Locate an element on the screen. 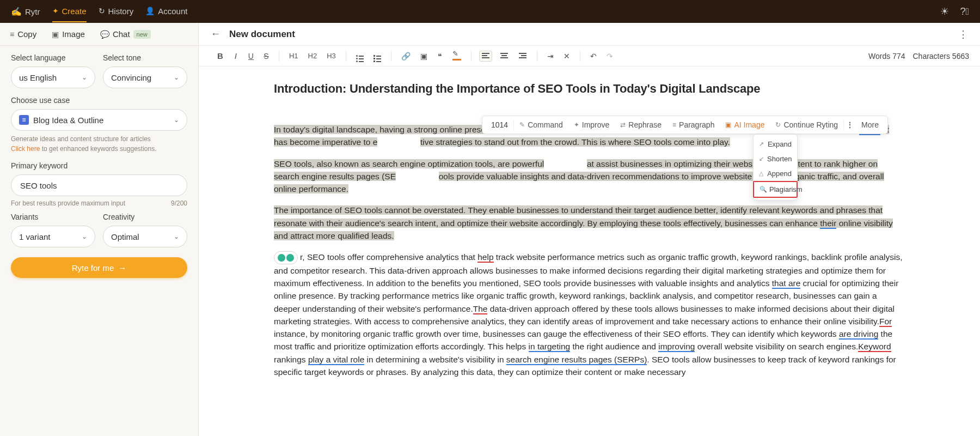 The width and height of the screenshot is (980, 436). plagiarism-option: 🔍Plagiarism is located at coordinates (775, 190).